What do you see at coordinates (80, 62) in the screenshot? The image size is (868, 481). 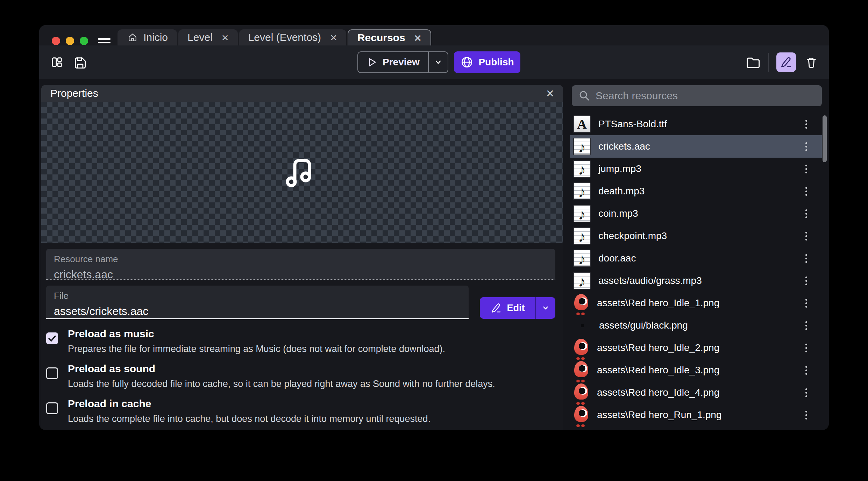 I see `save-button` at bounding box center [80, 62].